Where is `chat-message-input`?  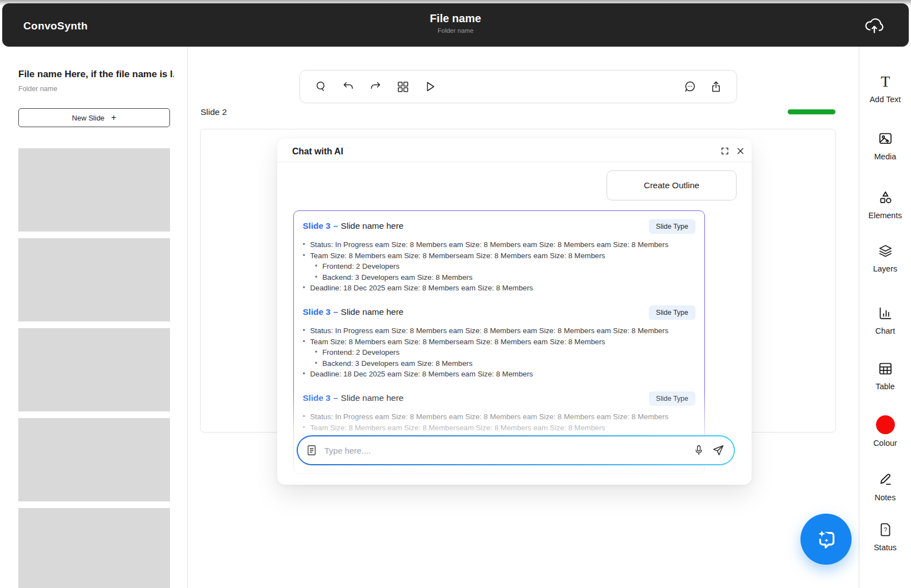 chat-message-input is located at coordinates (505, 451).